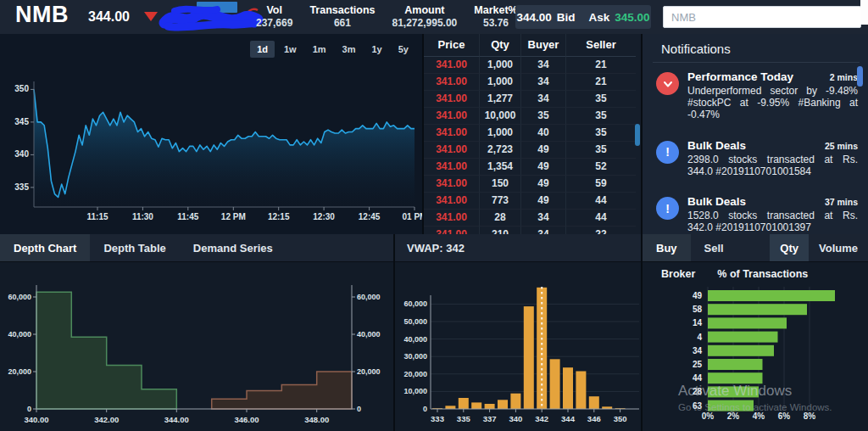 The image size is (868, 431). I want to click on svg-text: 346, so click(594, 419).